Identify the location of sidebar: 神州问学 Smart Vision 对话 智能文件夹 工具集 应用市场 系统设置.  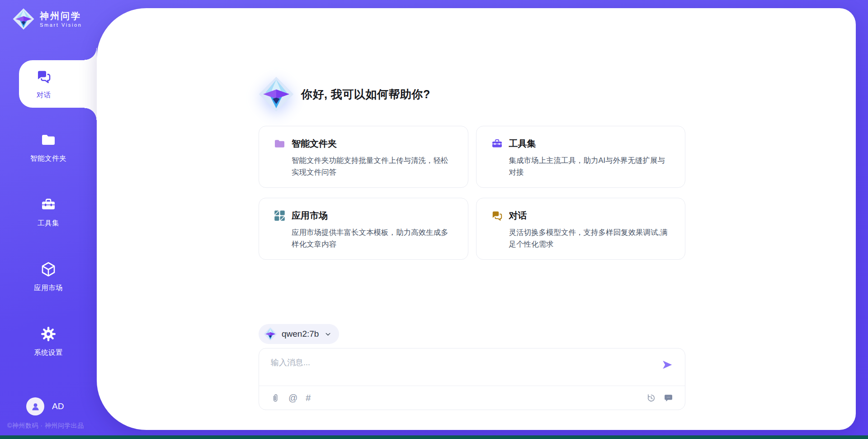
(48, 220).